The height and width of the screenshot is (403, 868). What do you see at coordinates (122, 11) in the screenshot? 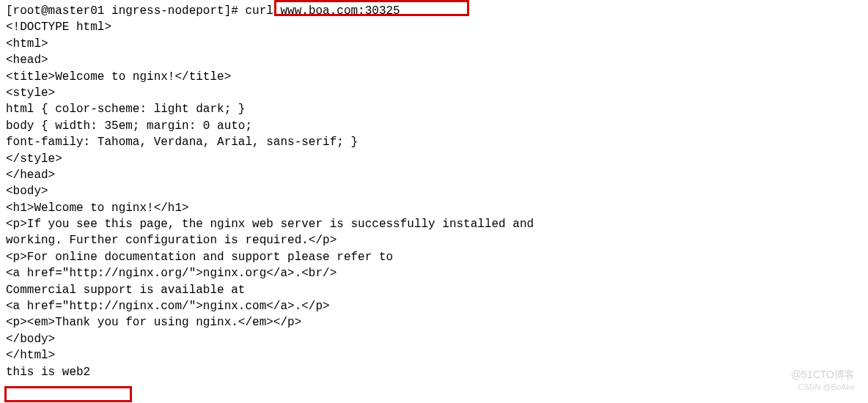
I see `prompt-prefix: [root@master01 ingress-nodeport]#` at bounding box center [122, 11].